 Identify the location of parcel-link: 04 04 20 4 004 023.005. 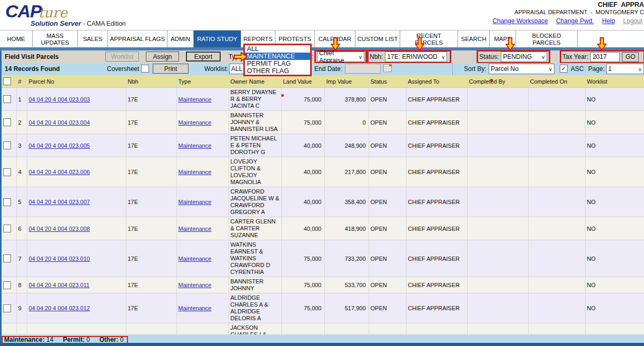
(60, 146).